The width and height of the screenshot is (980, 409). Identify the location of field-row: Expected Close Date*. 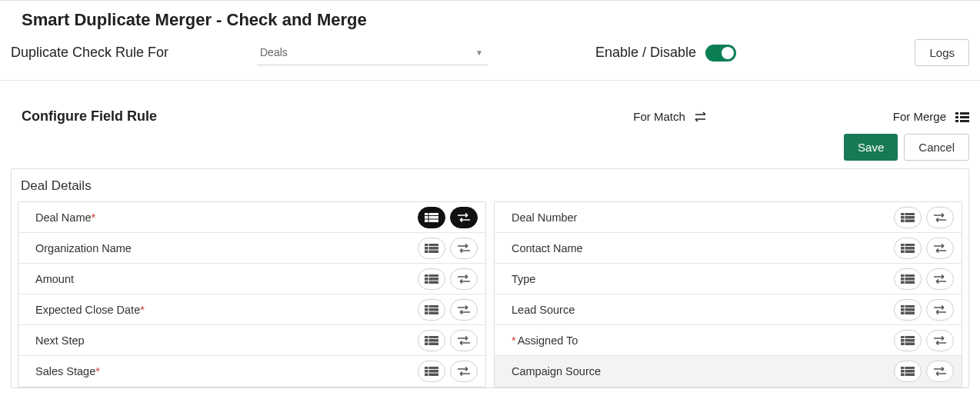
(252, 310).